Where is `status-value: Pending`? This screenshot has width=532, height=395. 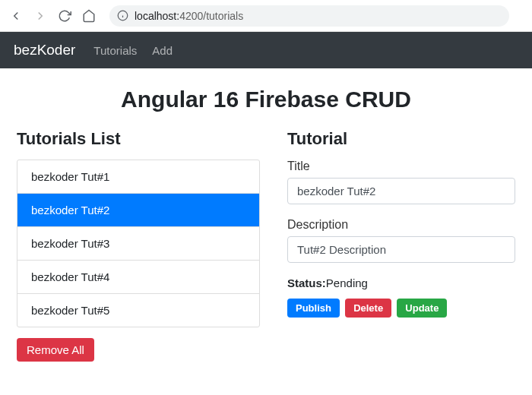 status-value: Pending is located at coordinates (347, 283).